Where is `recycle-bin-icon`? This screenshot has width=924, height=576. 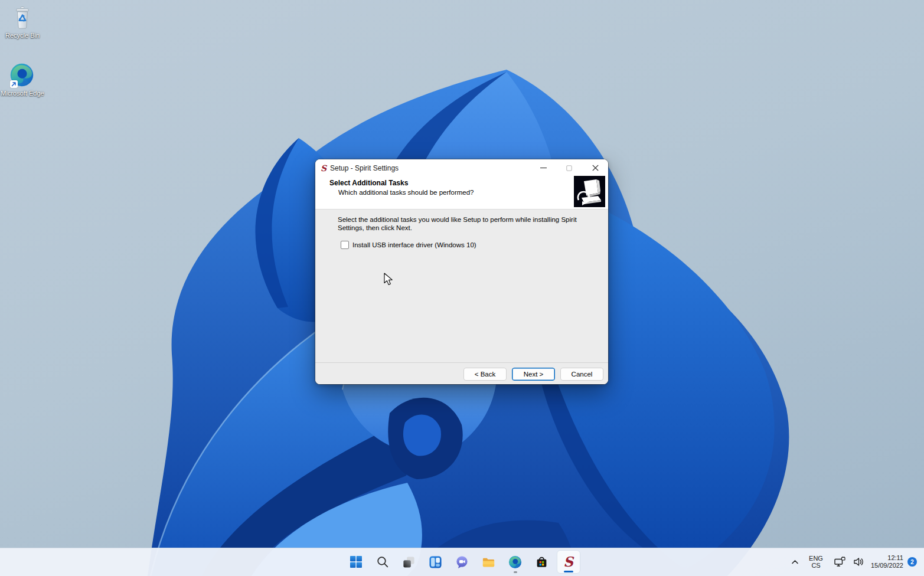
recycle-bin-icon is located at coordinates (22, 18).